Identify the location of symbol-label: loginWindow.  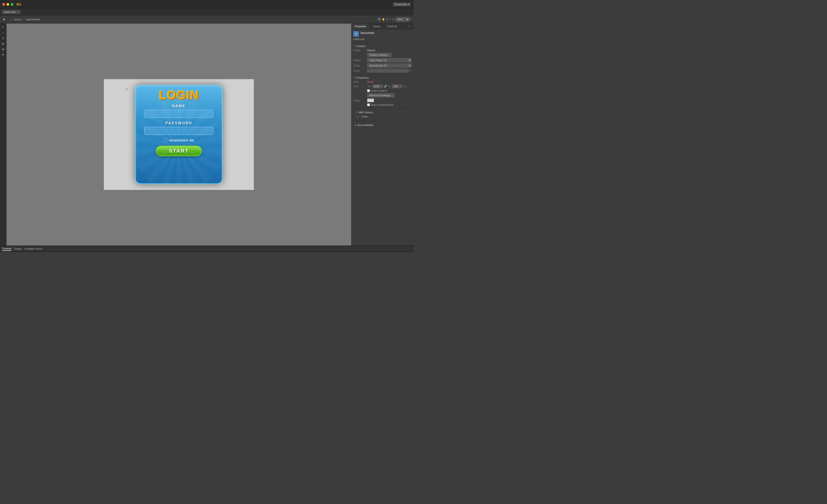
(33, 19).